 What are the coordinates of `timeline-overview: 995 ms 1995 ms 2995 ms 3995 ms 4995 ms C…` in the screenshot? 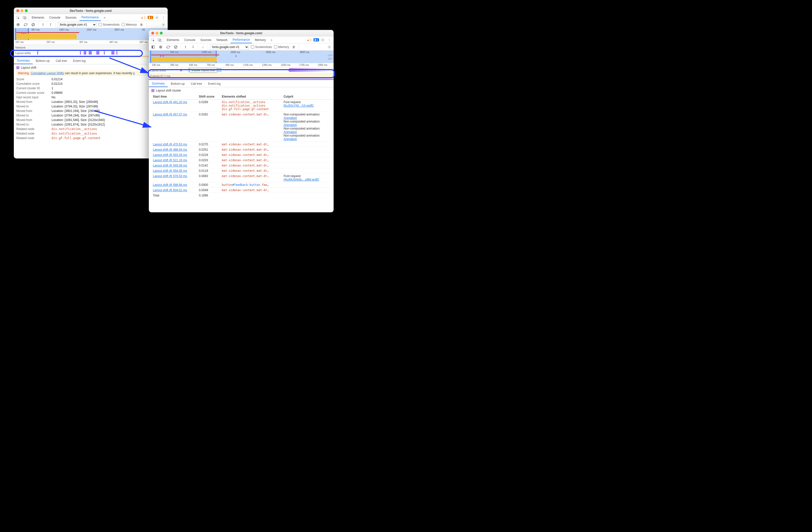 It's located at (241, 57).